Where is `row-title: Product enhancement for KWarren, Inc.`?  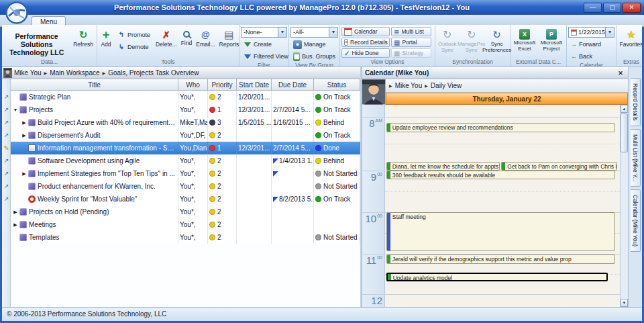 row-title: Product enhancement for KWarren, Inc. is located at coordinates (97, 187).